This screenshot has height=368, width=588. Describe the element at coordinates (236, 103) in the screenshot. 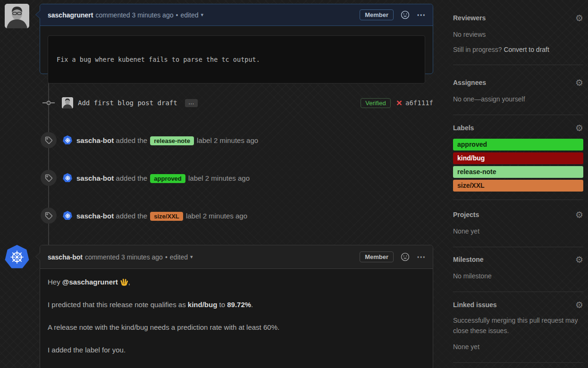

I see `commit-row: Add first blog post draft … Verified × a…` at that location.